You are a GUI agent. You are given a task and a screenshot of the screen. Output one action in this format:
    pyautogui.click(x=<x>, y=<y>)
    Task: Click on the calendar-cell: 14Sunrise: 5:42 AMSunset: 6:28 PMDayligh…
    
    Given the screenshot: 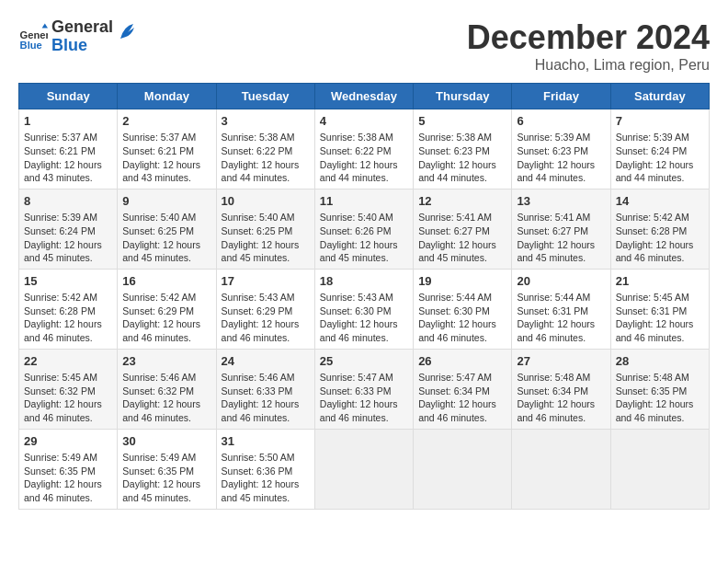 What is the action you would take?
    pyautogui.click(x=660, y=228)
    